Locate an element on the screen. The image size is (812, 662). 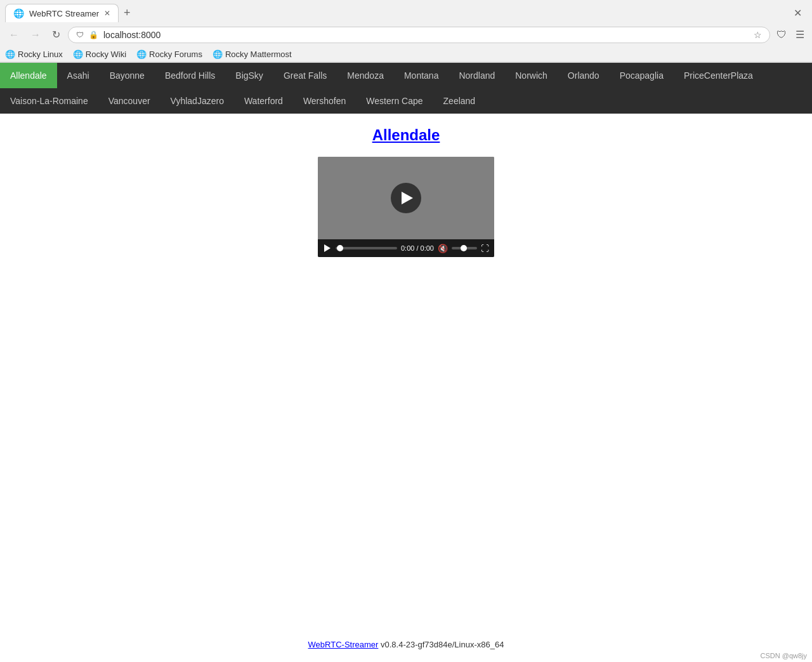
nav-item-wershofen: Wershofen is located at coordinates (325, 101).